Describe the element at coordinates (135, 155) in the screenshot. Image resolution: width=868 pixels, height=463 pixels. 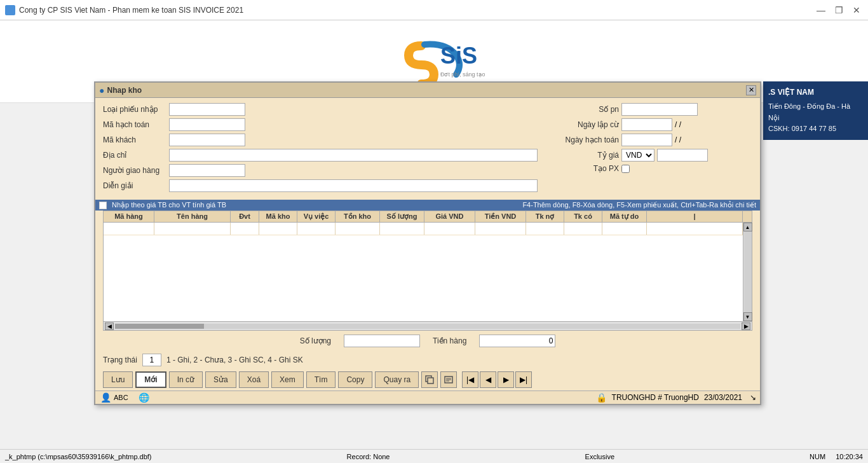
I see `dia-chi-label: Địa chỉ` at that location.